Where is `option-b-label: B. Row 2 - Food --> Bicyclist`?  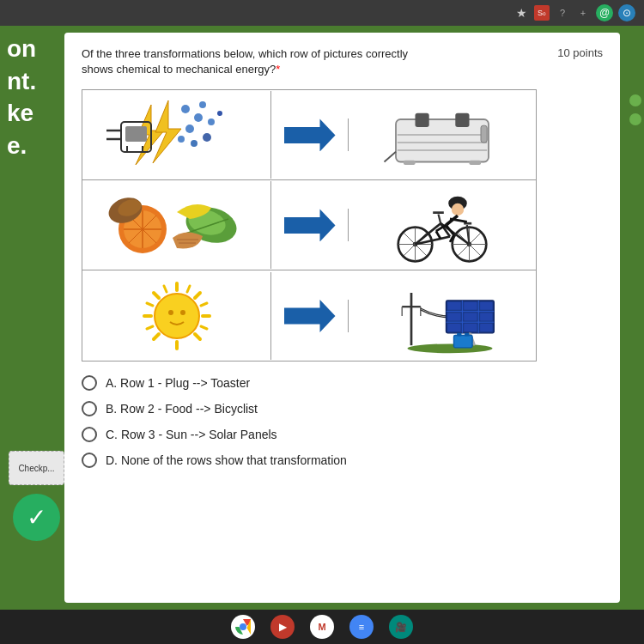 option-b-label: B. Row 2 - Food --> Bicyclist is located at coordinates (182, 409).